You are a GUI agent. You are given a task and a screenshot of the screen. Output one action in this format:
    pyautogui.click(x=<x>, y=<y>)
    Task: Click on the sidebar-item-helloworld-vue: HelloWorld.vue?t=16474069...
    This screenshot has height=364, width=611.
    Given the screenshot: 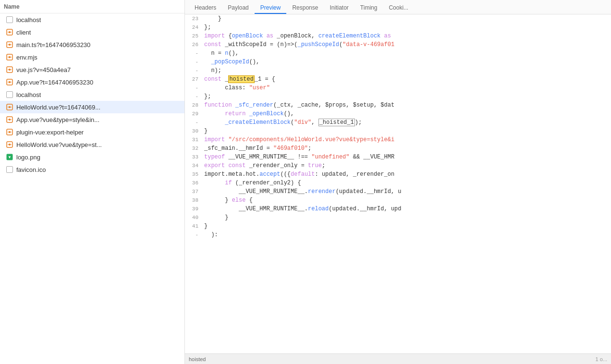 What is the action you would take?
    pyautogui.click(x=92, y=107)
    